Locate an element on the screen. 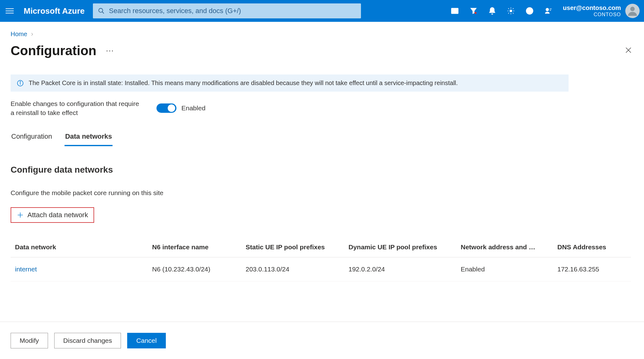  col-nat: Network address and … is located at coordinates (509, 247).